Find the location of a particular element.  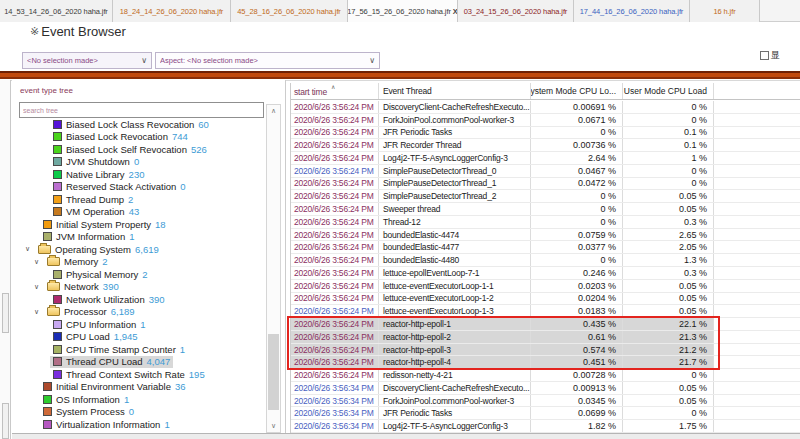

close-icon: X is located at coordinates (456, 12).